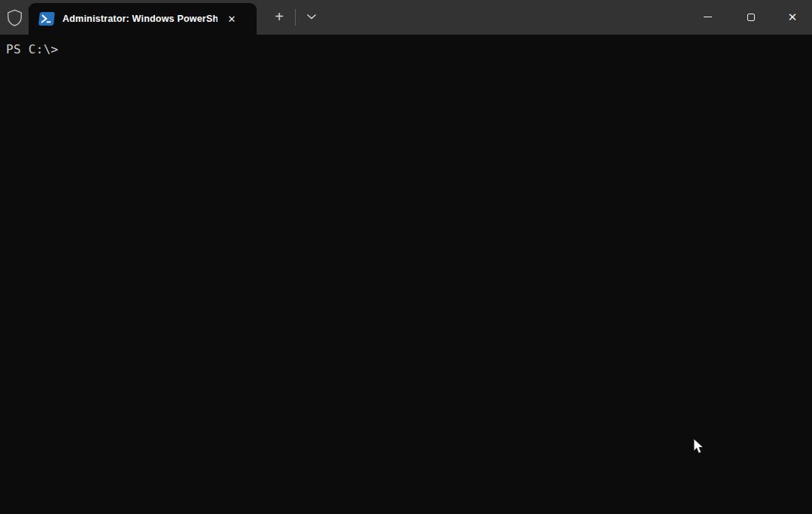 Image resolution: width=812 pixels, height=514 pixels. I want to click on powershell-icon, so click(47, 19).